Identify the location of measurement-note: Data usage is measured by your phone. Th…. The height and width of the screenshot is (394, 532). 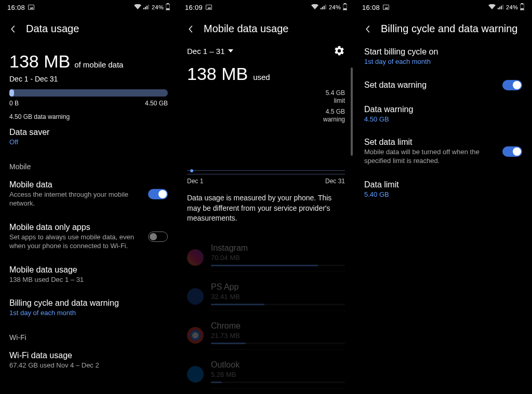
(266, 209).